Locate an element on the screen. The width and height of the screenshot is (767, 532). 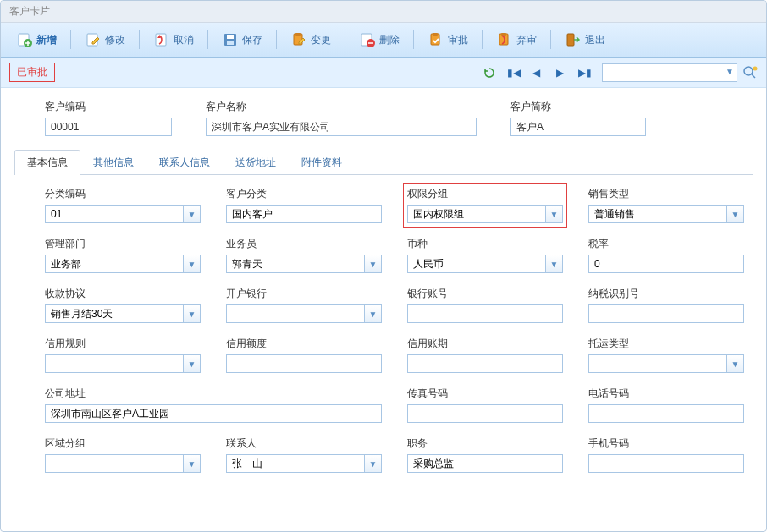
approve-button: 审批 is located at coordinates (448, 40).